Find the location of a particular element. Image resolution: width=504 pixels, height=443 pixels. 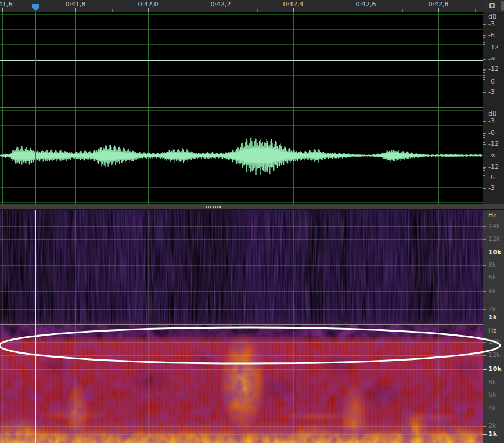

waveform-flatline is located at coordinates (242, 60).